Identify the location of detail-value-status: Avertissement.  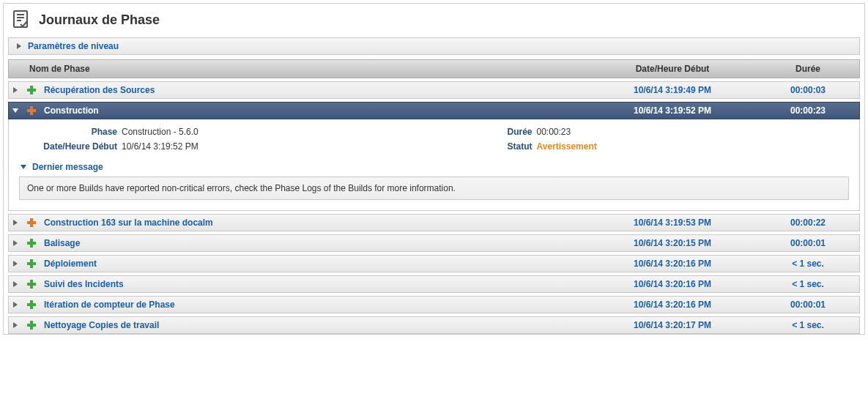
(567, 146).